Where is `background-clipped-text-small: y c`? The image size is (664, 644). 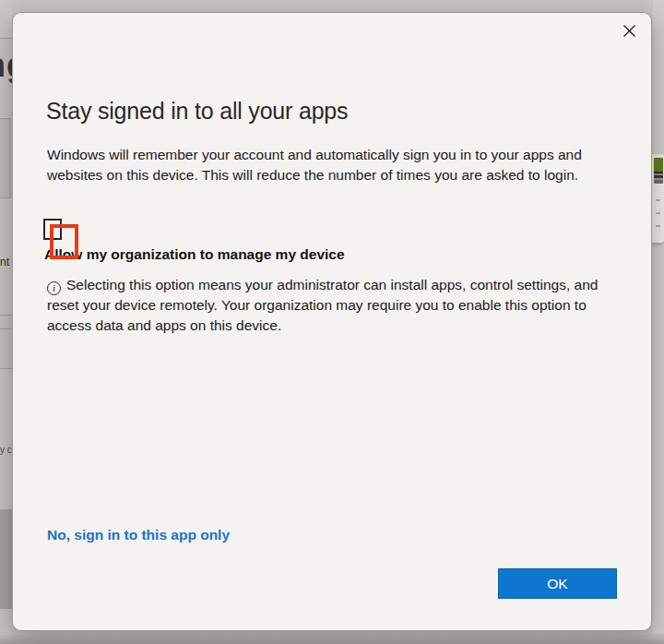 background-clipped-text-small: y c is located at coordinates (6, 450).